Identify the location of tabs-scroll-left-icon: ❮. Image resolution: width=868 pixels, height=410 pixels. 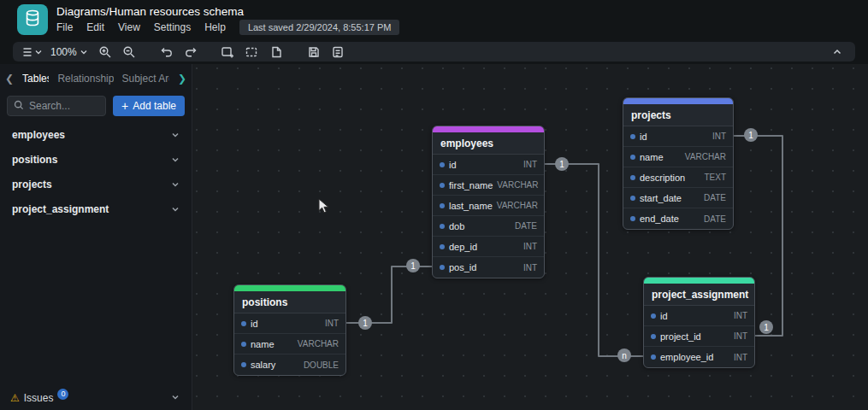
(9, 79).